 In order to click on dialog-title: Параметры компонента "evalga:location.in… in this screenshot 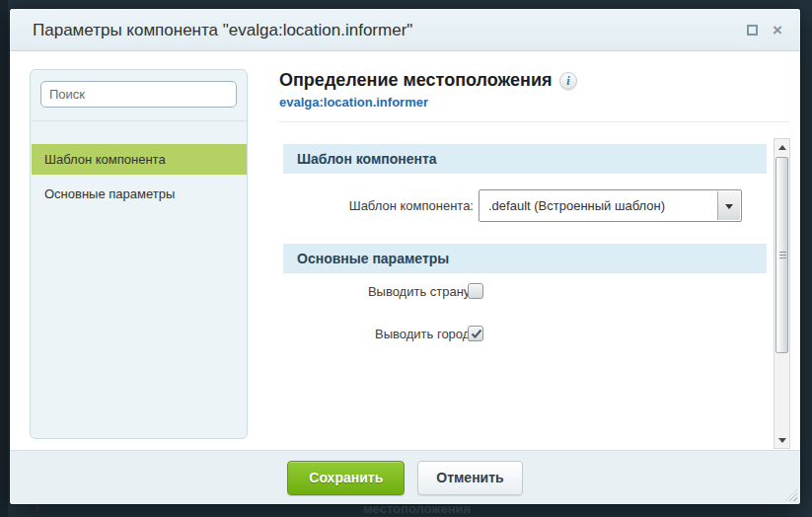, I will do `click(223, 30)`.